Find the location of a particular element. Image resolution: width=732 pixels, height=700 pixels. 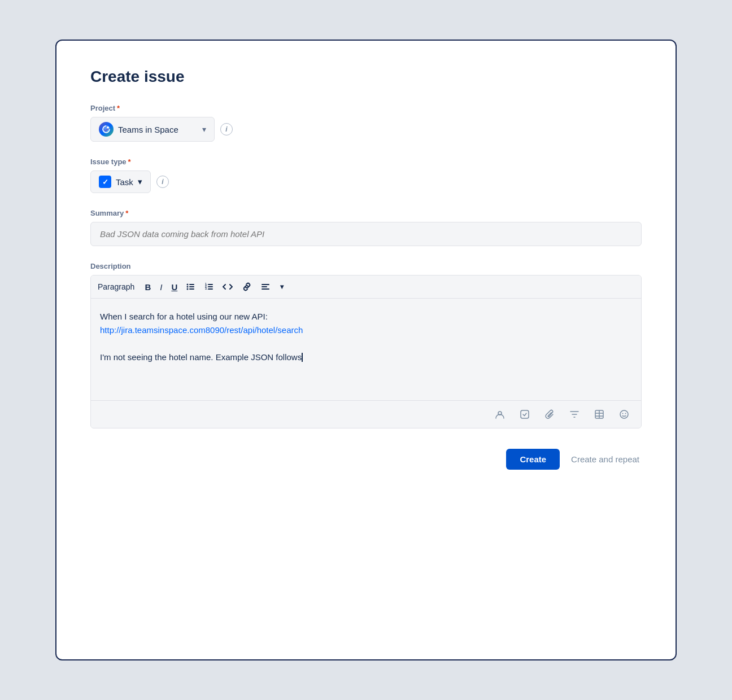

issue-type-chevron-icon: ▾ is located at coordinates (140, 182).